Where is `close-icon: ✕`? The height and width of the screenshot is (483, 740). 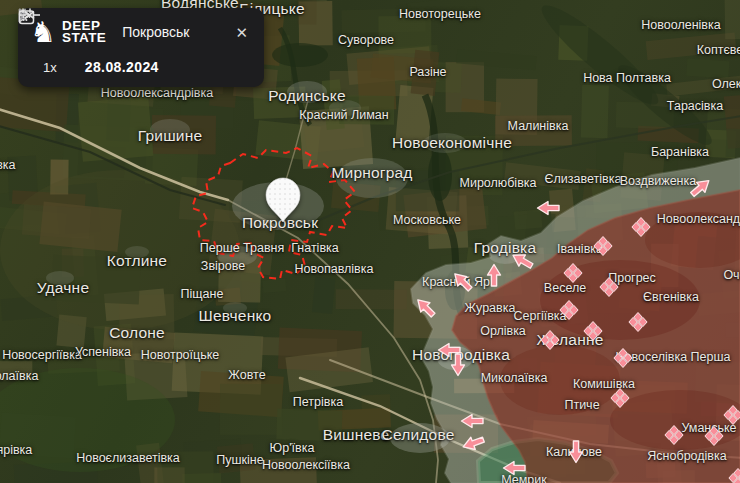
close-icon: ✕ is located at coordinates (242, 32).